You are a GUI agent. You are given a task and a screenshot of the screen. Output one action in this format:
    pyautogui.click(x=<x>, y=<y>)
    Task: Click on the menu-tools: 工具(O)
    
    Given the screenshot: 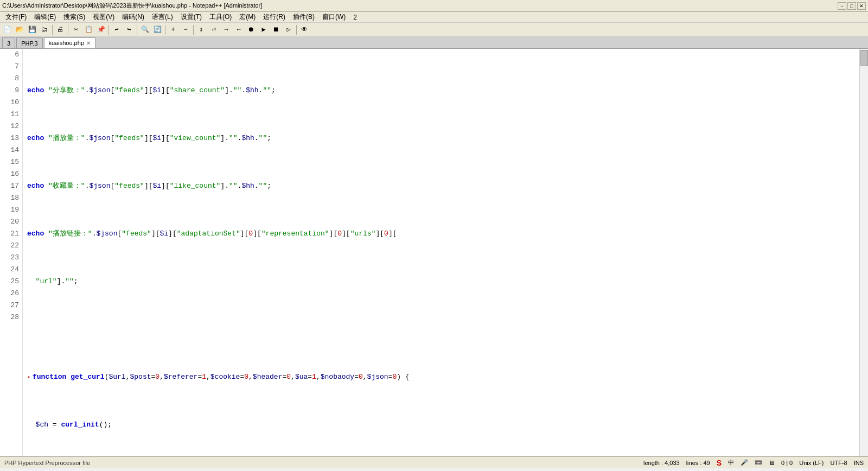 What is the action you would take?
    pyautogui.click(x=220, y=17)
    